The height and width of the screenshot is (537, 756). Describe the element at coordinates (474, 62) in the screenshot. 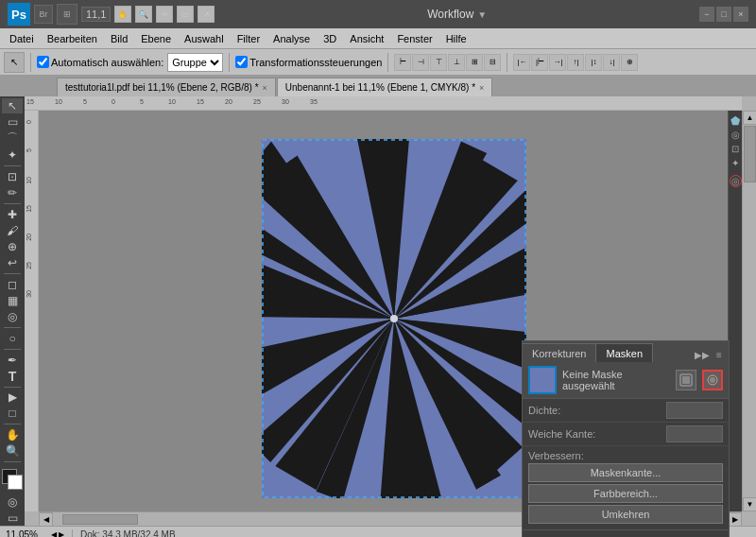

I see `align-center-v-icon: ⊞` at that location.